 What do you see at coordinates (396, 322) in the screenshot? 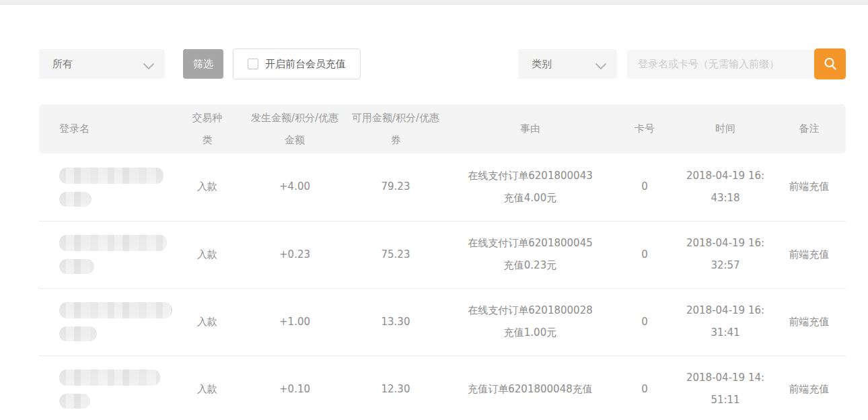
I see `available-cell: 13.30` at bounding box center [396, 322].